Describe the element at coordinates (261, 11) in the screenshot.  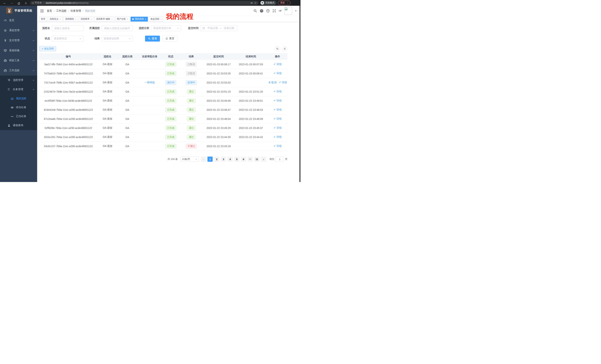
I see `github-icon` at that location.